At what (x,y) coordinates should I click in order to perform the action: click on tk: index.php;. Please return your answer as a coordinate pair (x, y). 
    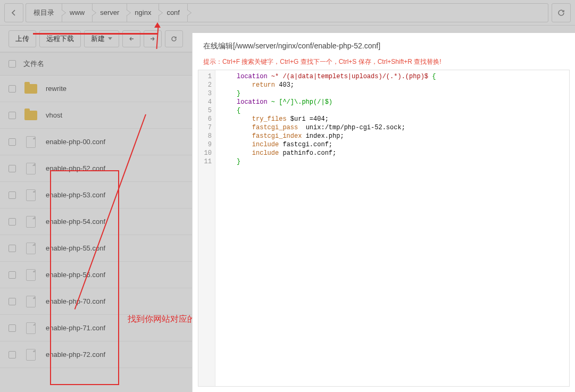
    Looking at the image, I should click on (322, 136).